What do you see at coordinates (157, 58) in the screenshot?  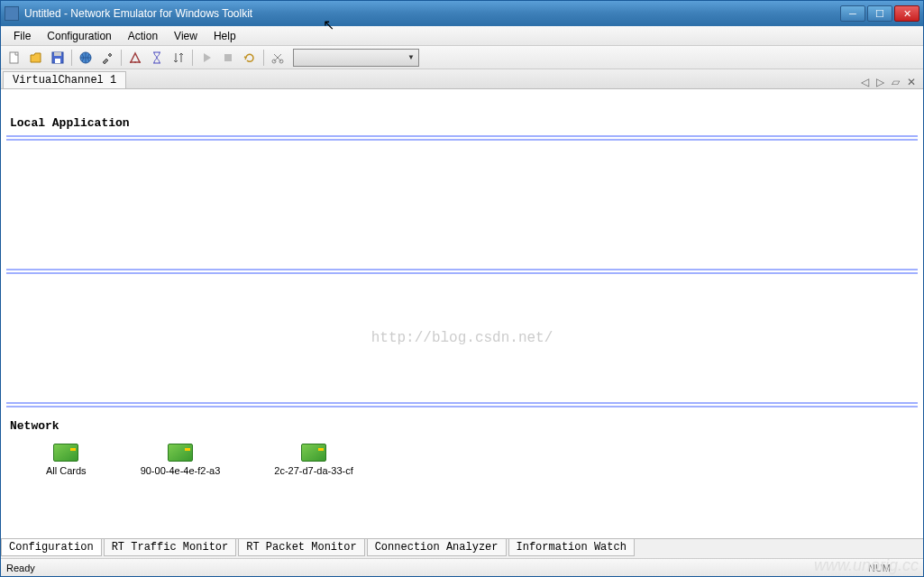 I see `hourglass-button` at bounding box center [157, 58].